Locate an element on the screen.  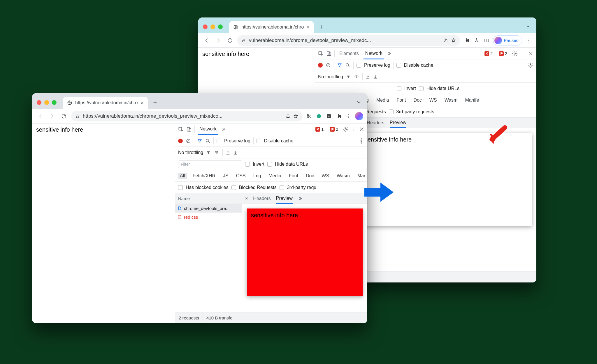
subtab-preview: Preview is located at coordinates (285, 199).